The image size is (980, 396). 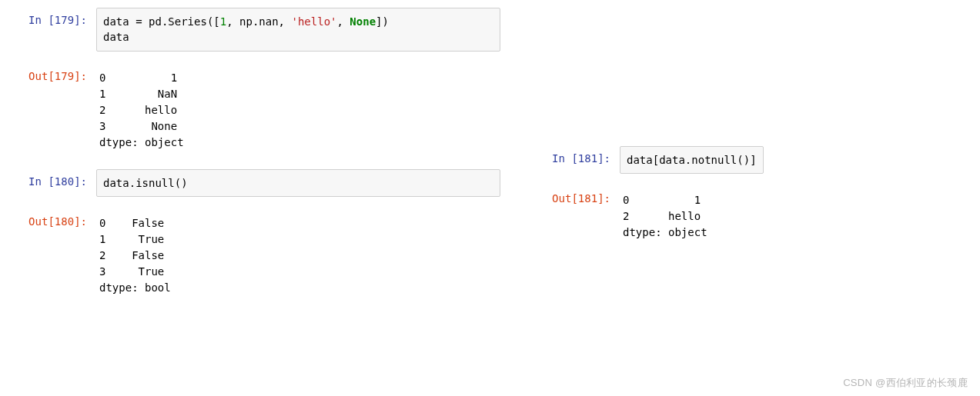 What do you see at coordinates (363, 22) in the screenshot?
I see `code-keyword: None` at bounding box center [363, 22].